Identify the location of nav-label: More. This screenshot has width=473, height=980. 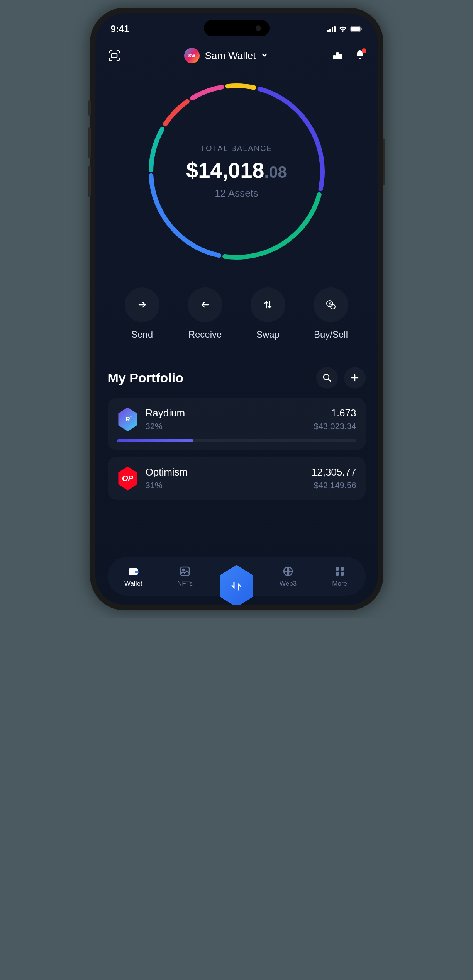
(340, 584).